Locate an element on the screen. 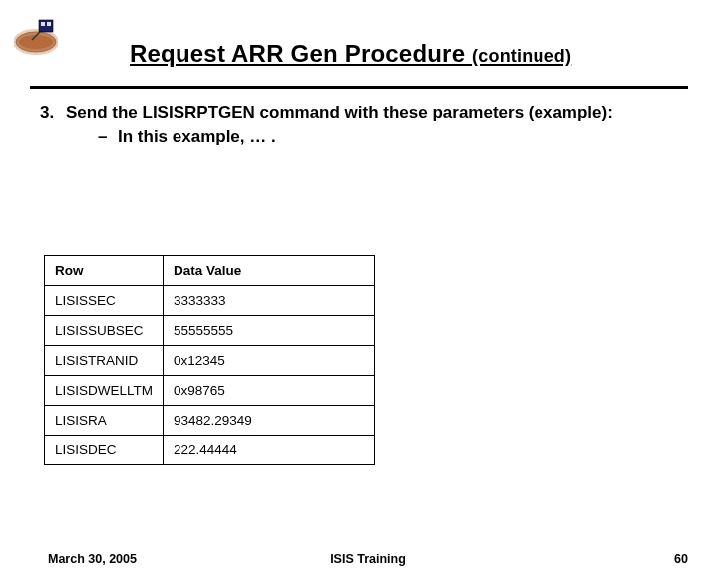  list-subitem: –In this example, … . is located at coordinates (388, 137).